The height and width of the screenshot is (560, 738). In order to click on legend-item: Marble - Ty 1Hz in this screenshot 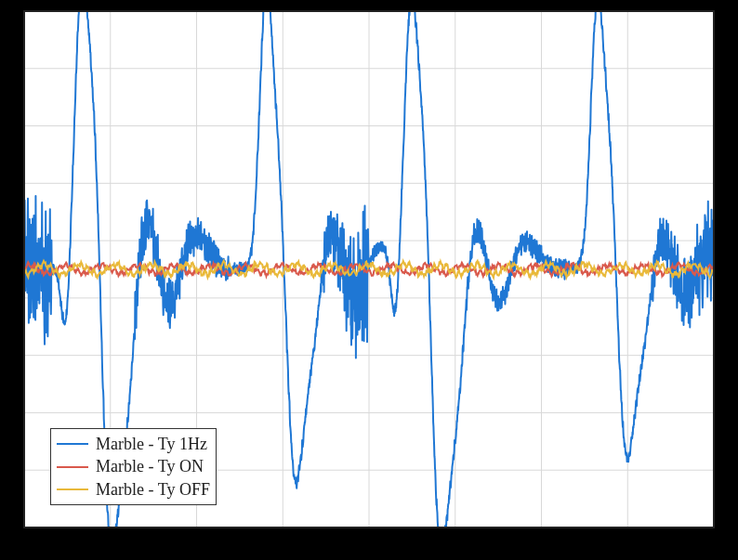, I will do `click(134, 444)`.